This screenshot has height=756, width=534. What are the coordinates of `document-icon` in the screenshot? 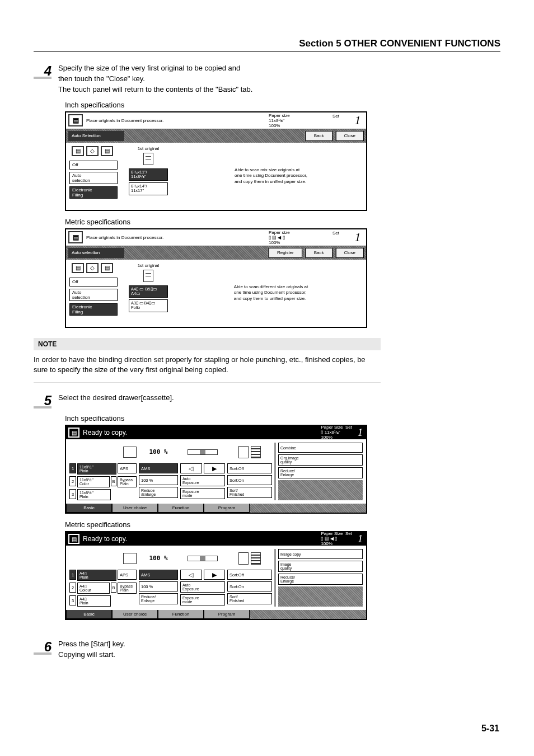 It's located at (148, 276).